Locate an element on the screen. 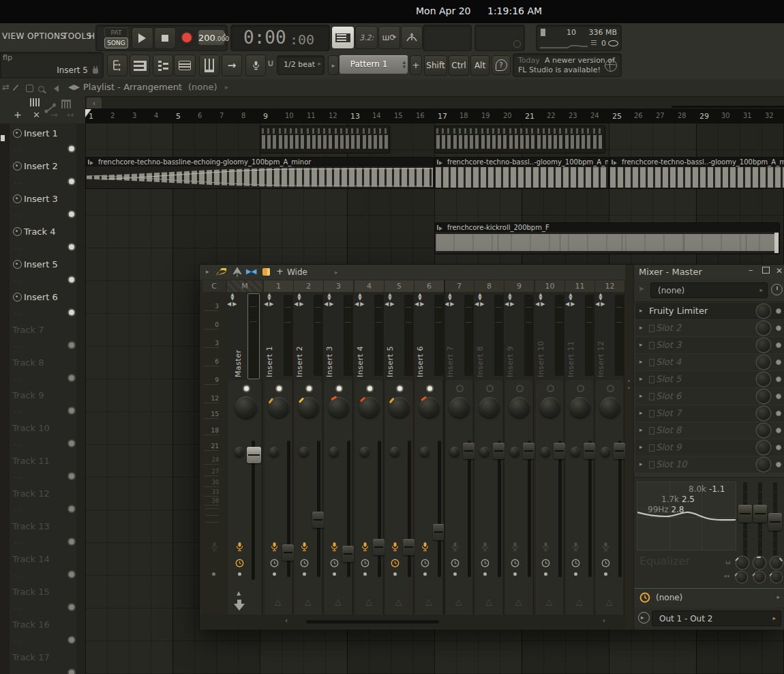 The width and height of the screenshot is (784, 674). pan-volume-knob is located at coordinates (370, 407).